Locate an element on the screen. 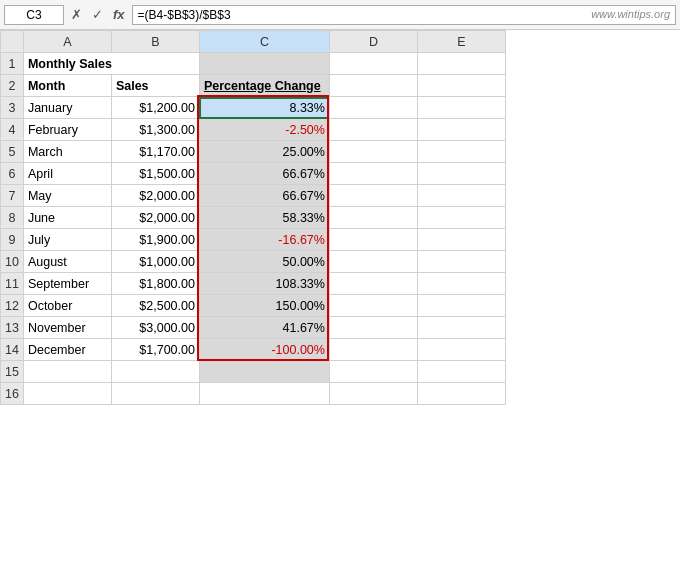  cell-b8: $2,000.00 is located at coordinates (155, 218).